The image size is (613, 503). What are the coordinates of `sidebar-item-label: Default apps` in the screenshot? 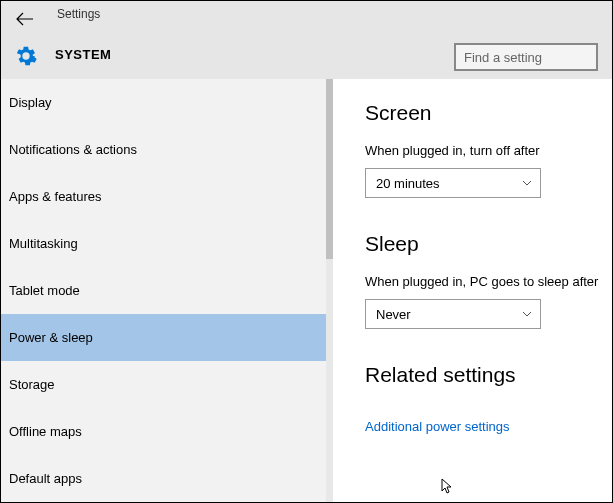 It's located at (46, 478).